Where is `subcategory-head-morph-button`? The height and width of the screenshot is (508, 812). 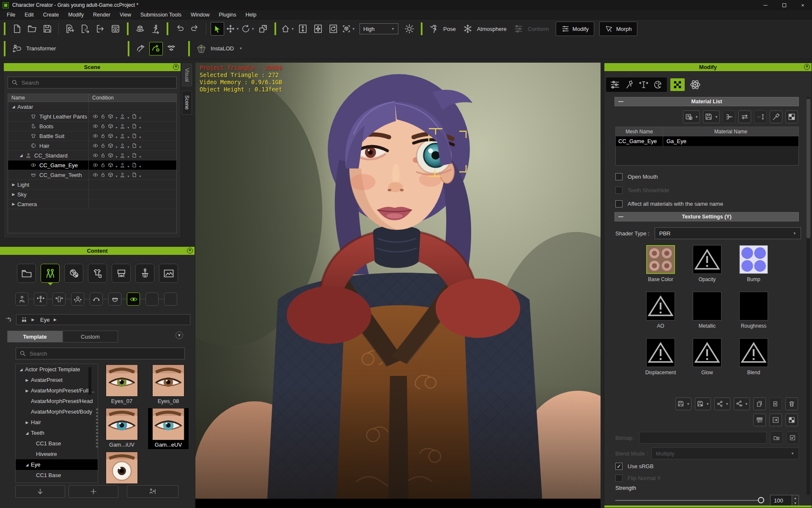 subcategory-head-morph-button is located at coordinates (78, 299).